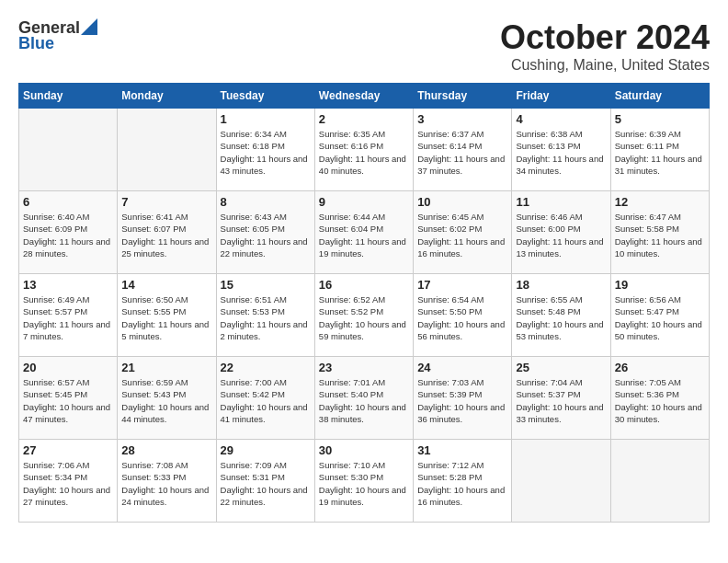 The width and height of the screenshot is (728, 563). Describe the element at coordinates (462, 202) in the screenshot. I see `day-number: 10` at that location.